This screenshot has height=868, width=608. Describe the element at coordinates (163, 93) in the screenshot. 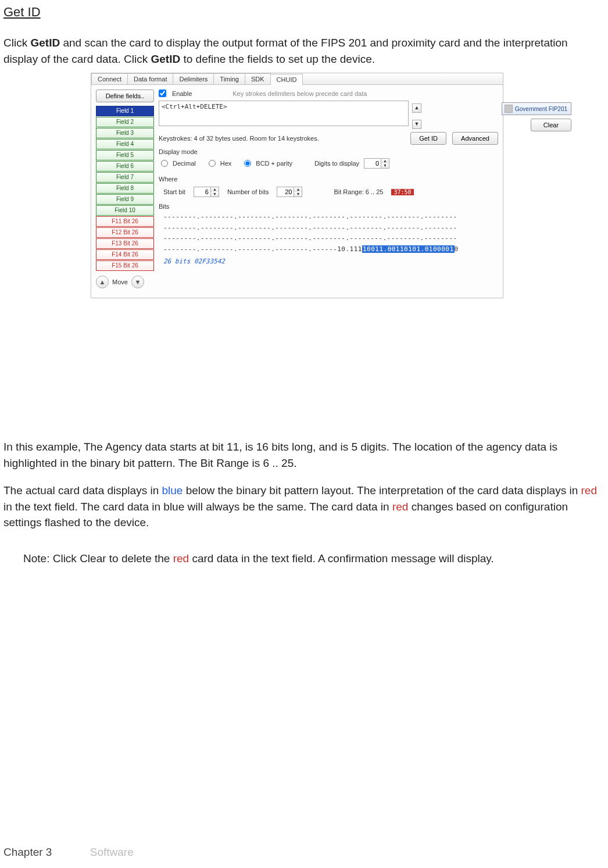

I see `enable-checkbox` at that location.